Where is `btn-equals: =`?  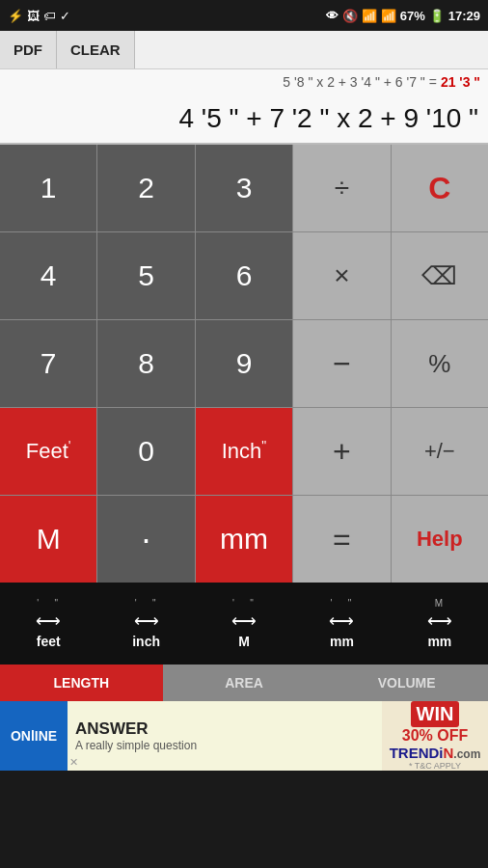
btn-equals: = is located at coordinates (341, 539).